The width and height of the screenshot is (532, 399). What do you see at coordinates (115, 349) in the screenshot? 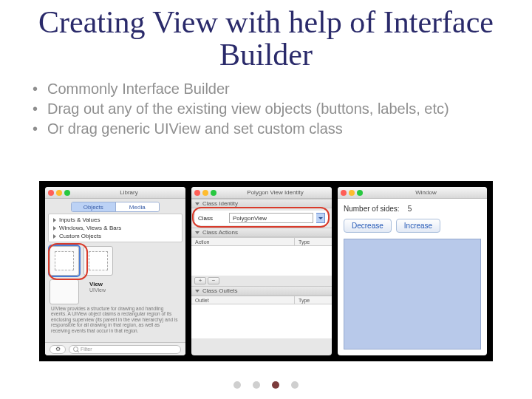
I see `library-footer: ⚙ Filter` at bounding box center [115, 349].